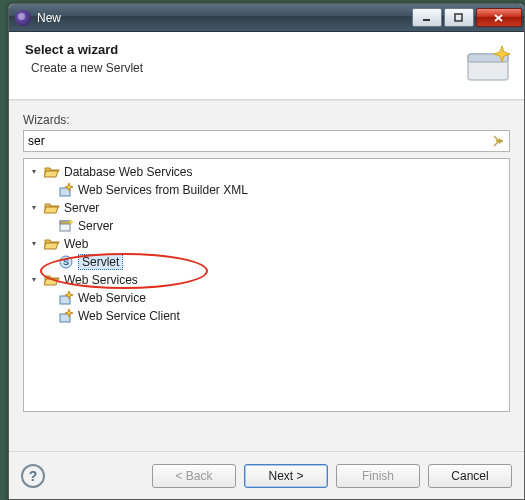 Image resolution: width=525 pixels, height=500 pixels. I want to click on tree-category: Server, so click(266, 208).